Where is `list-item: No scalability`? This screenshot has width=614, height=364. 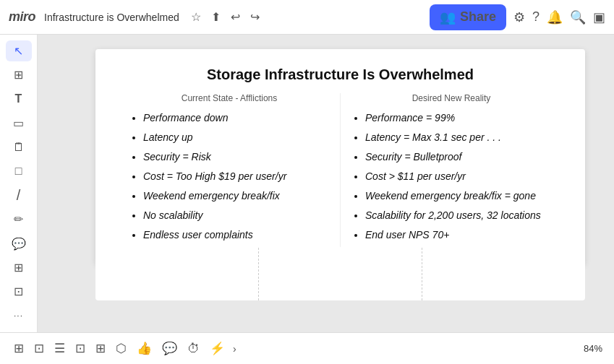
list-item: No scalability is located at coordinates (236, 215).